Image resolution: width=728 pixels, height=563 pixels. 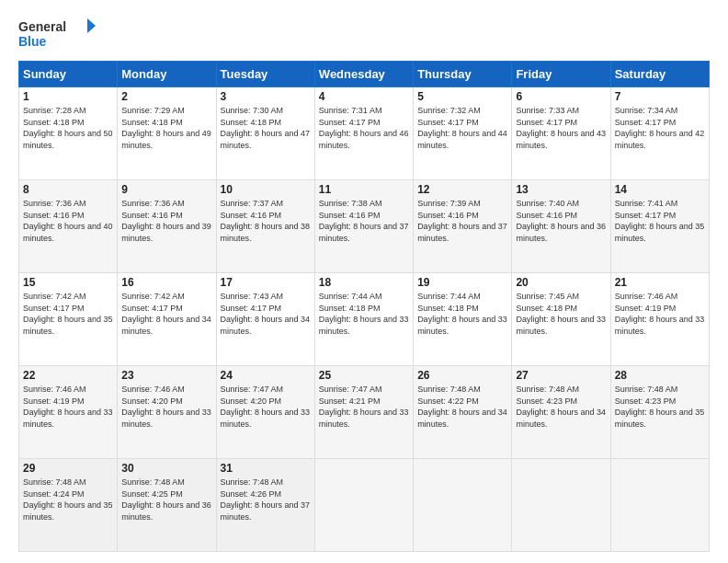 What do you see at coordinates (364, 128) in the screenshot?
I see `cell-details: Sunrise: 7:31 AMSunset: 4:17 PMDaylight:…` at bounding box center [364, 128].